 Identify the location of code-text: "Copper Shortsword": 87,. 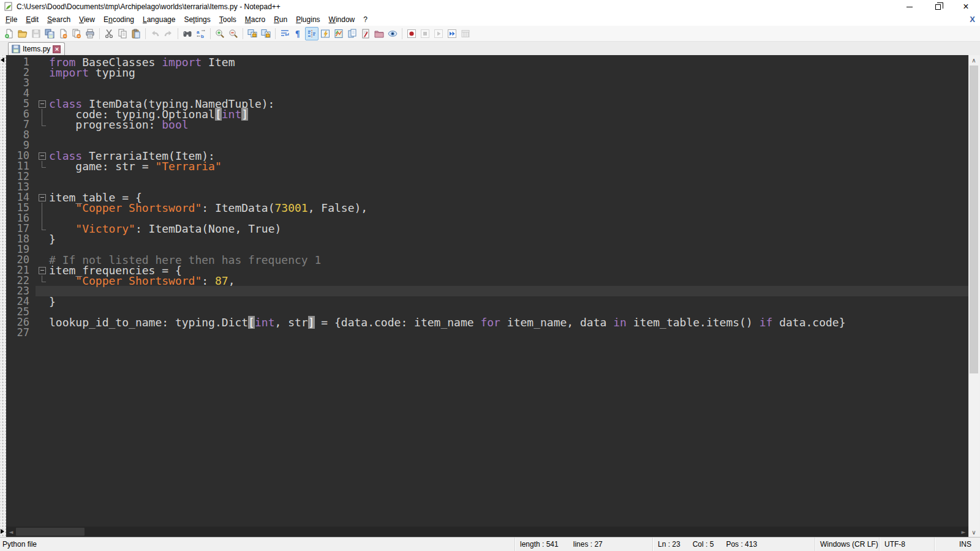
(508, 280).